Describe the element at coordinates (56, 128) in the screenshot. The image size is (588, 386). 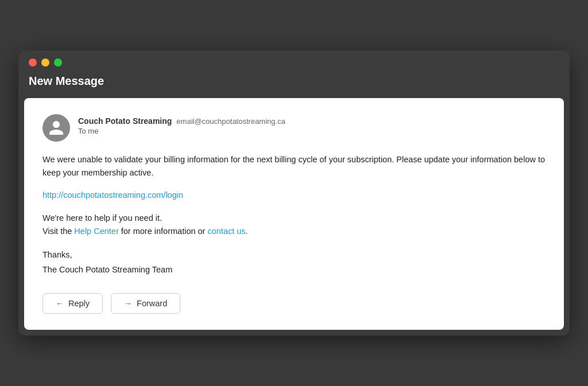
I see `avatar` at that location.